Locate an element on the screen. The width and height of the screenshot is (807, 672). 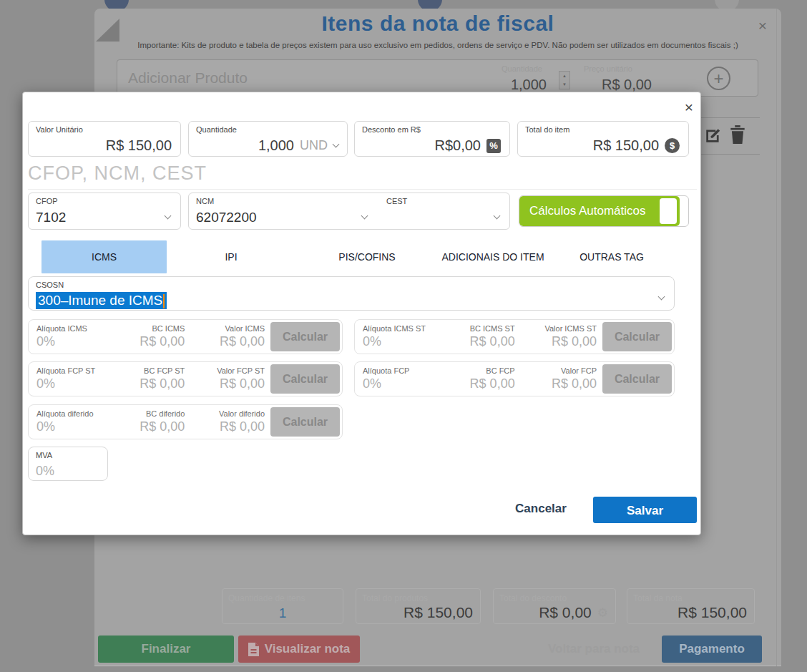
panel-inner-border is located at coordinates (777, 338).